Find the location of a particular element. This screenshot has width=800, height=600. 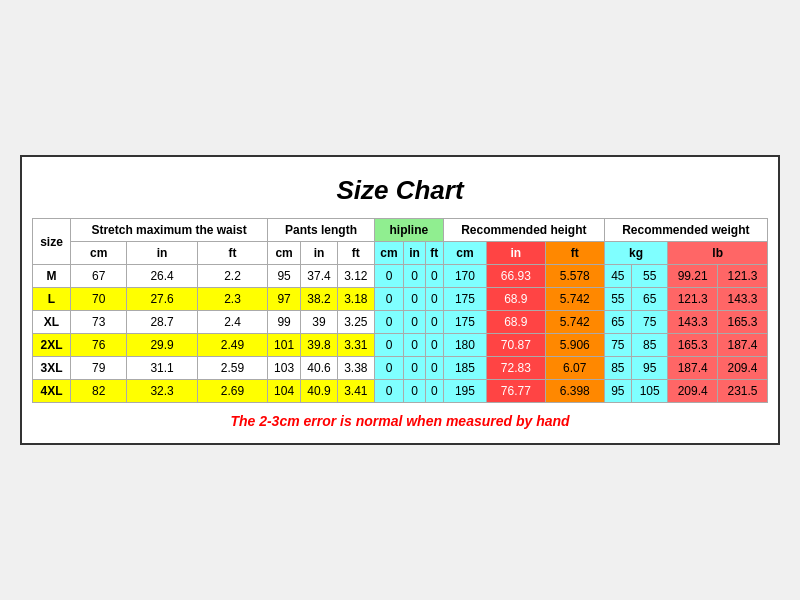

table-cell: 45 is located at coordinates (618, 276).